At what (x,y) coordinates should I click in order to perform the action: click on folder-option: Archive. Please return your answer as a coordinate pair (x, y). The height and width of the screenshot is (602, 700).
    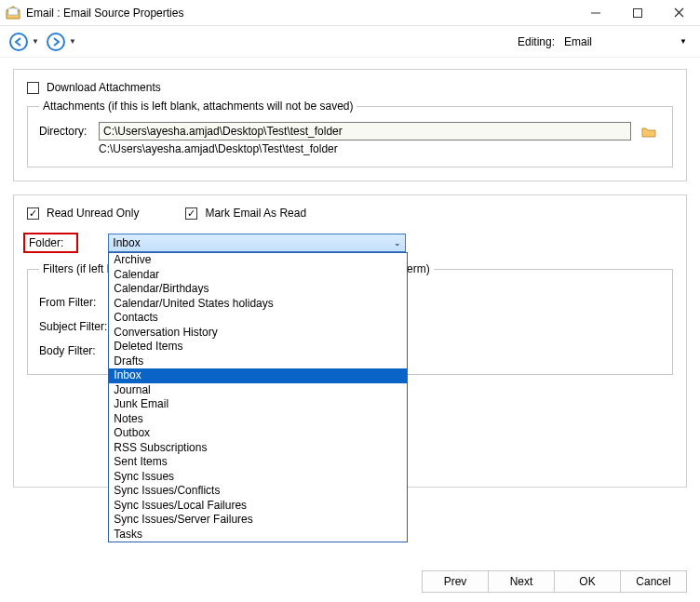
    Looking at the image, I should click on (258, 261).